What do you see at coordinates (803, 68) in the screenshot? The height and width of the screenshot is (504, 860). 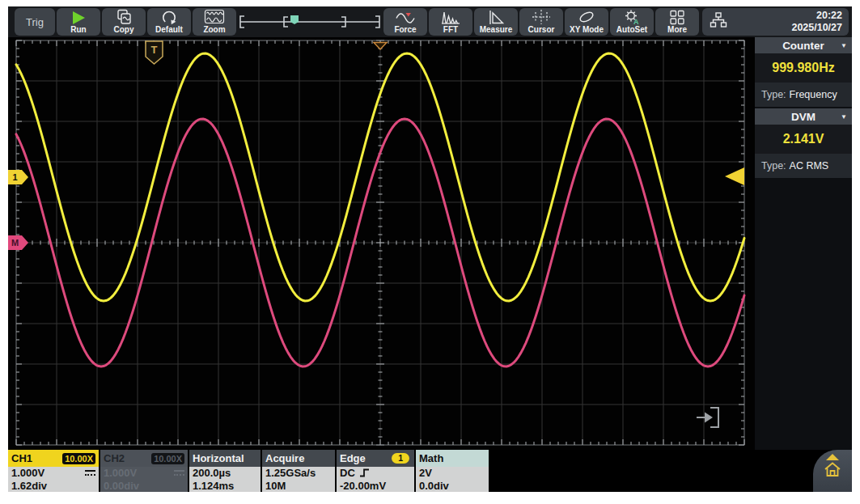 I see `counter-value: 999.980Hz` at bounding box center [803, 68].